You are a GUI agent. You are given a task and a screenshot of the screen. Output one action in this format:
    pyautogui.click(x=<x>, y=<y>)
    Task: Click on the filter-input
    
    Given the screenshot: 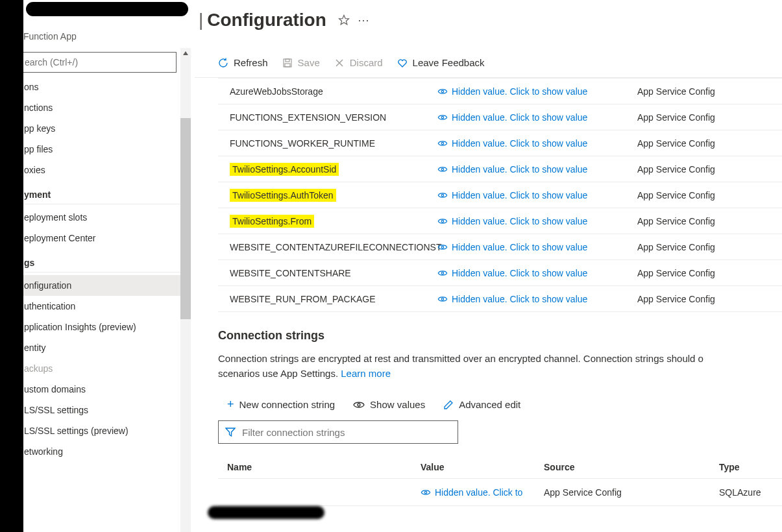 What is the action you would take?
    pyautogui.click(x=347, y=432)
    